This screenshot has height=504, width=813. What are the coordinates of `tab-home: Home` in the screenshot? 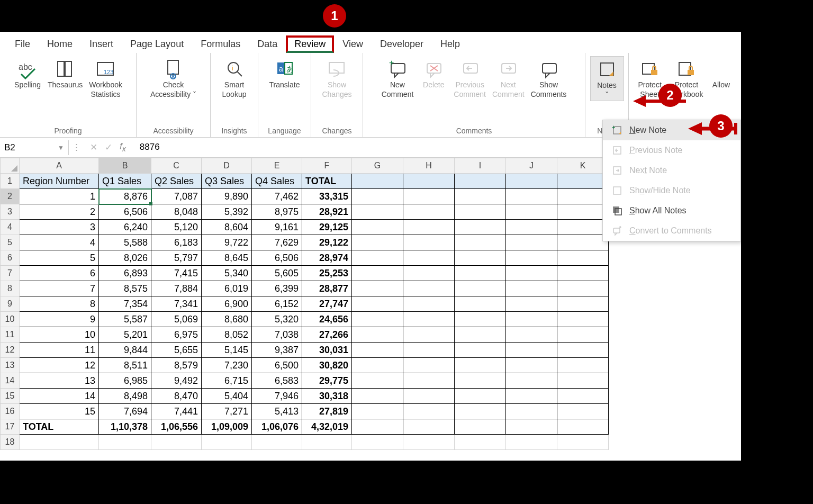 It's located at (60, 44).